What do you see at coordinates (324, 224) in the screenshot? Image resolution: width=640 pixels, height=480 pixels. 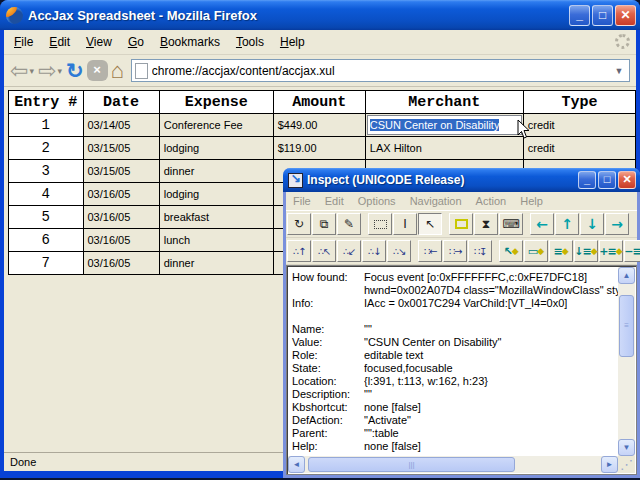 I see `copy-icon: ⧉` at bounding box center [324, 224].